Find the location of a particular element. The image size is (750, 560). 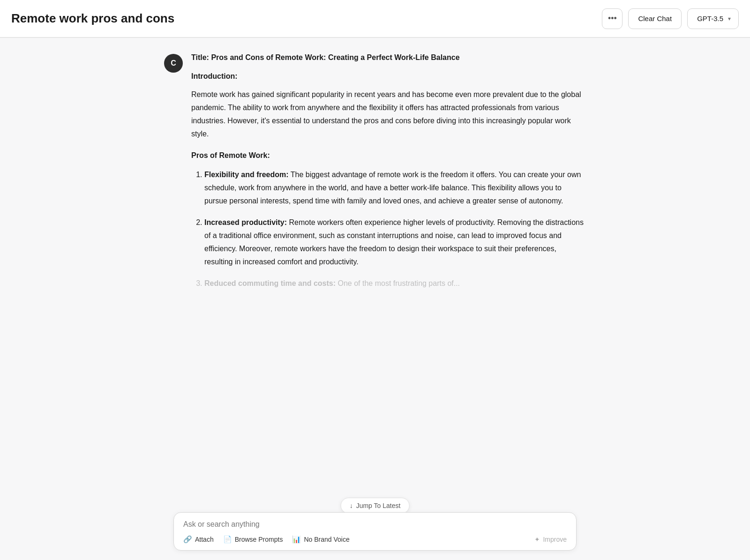

more-options-button: ••• is located at coordinates (612, 19).